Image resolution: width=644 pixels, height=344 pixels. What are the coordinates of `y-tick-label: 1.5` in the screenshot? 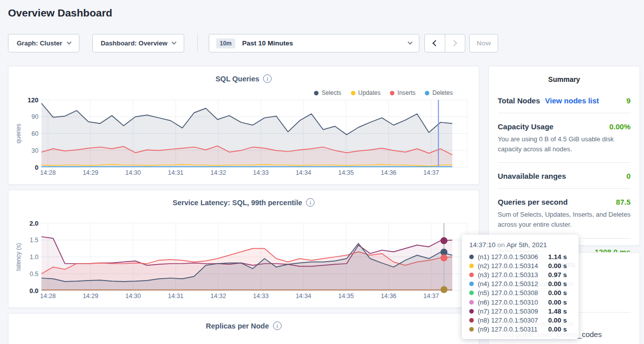 It's located at (34, 240).